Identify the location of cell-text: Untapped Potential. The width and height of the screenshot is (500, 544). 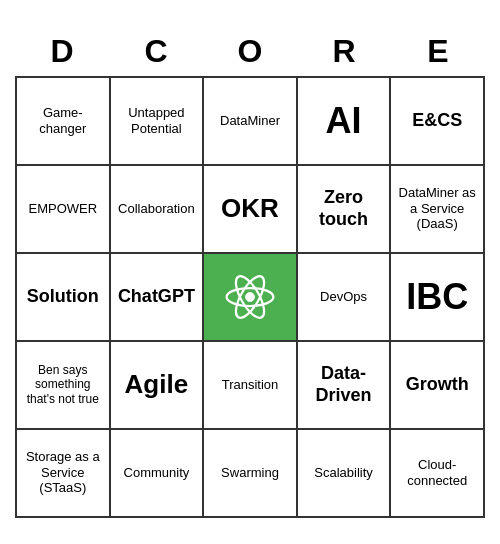
(157, 120).